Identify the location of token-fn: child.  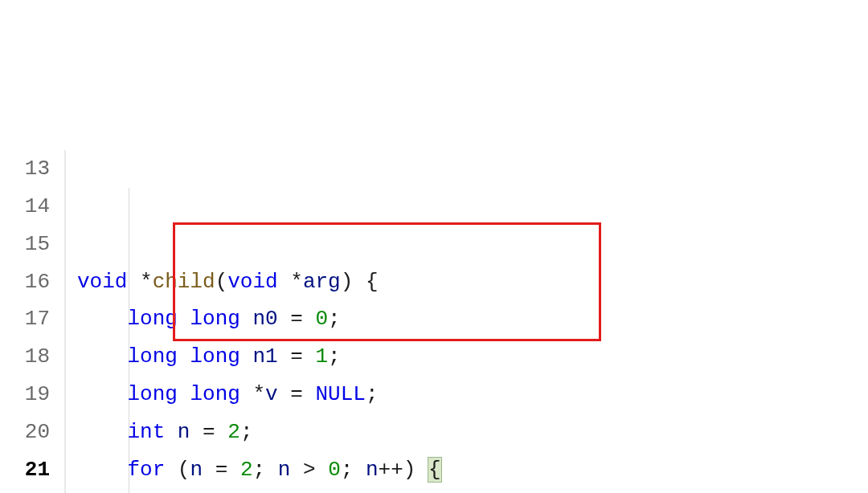
(184, 282).